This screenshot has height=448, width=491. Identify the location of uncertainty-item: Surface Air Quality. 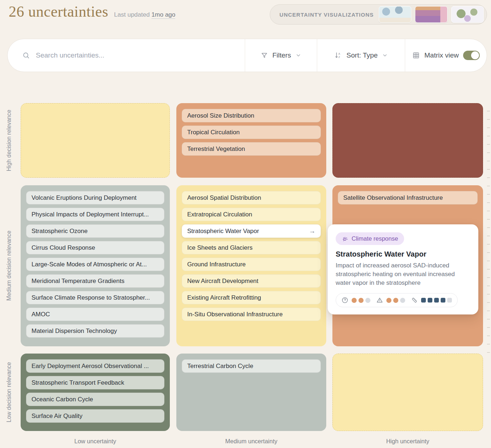
(95, 416).